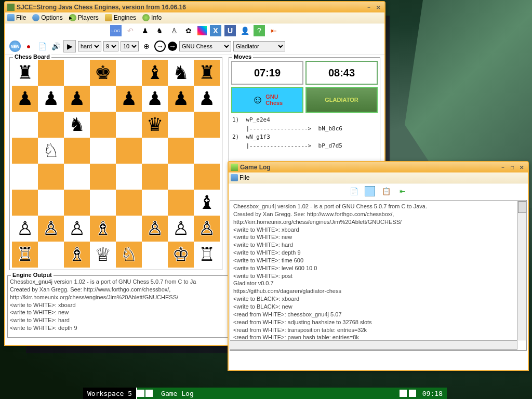 This screenshot has width=532, height=399. What do you see at coordinates (512, 167) in the screenshot?
I see `gamelog-maximize: □` at bounding box center [512, 167].